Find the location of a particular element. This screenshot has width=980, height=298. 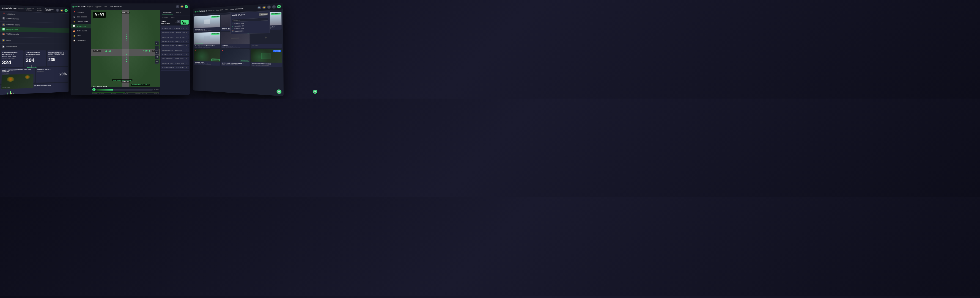

user-icon: U is located at coordinates (66, 11).